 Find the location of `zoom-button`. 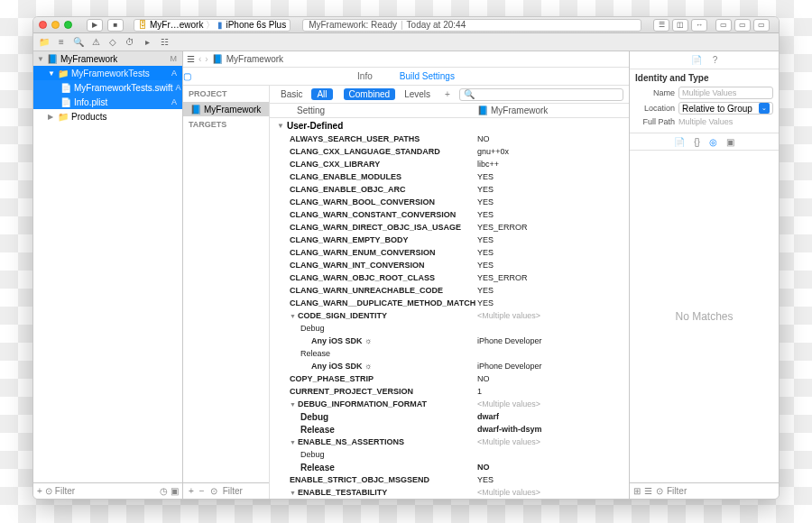

zoom-button is located at coordinates (69, 25).